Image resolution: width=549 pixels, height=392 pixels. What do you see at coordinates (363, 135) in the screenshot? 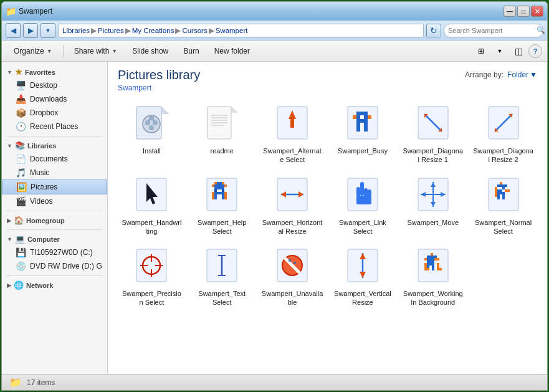
I see `file-item-busy: Swampert_Busy` at bounding box center [363, 135].